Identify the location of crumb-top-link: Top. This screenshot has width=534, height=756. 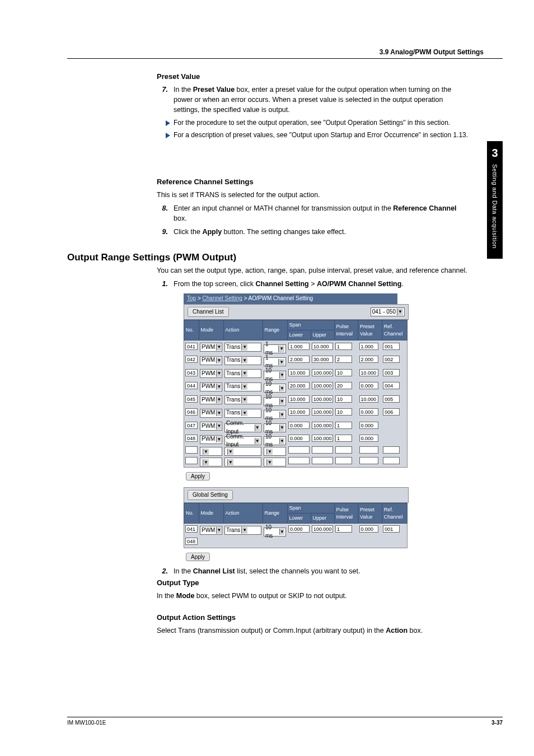
(191, 298).